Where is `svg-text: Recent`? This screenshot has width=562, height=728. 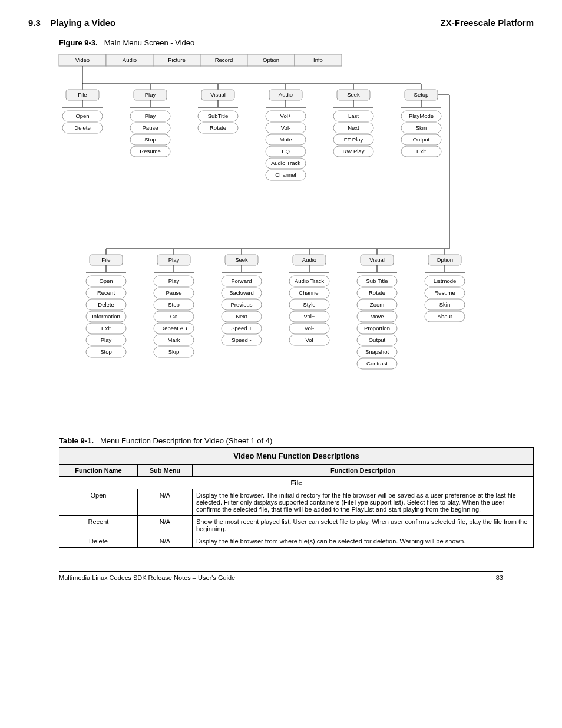 svg-text: Recent is located at coordinates (106, 292).